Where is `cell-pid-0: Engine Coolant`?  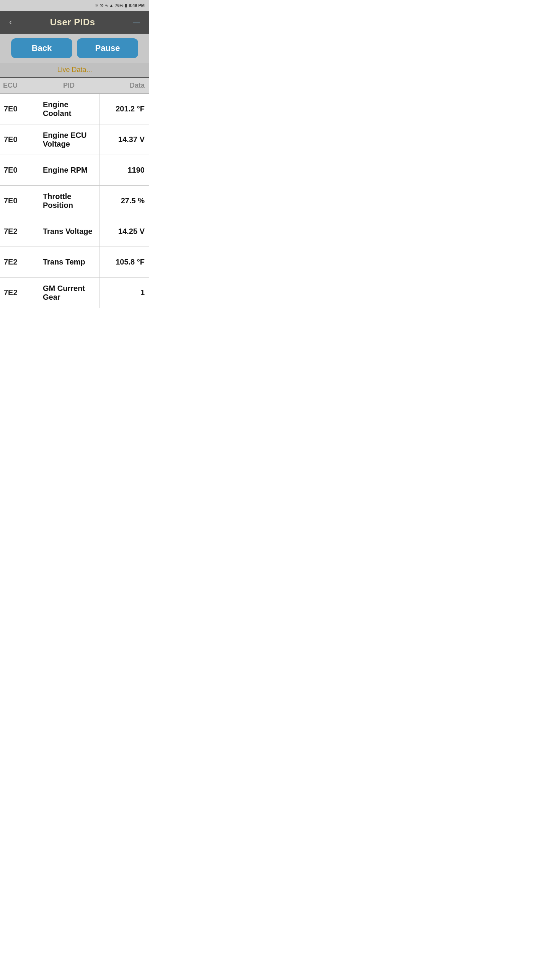 cell-pid-0: Engine Coolant is located at coordinates (69, 109).